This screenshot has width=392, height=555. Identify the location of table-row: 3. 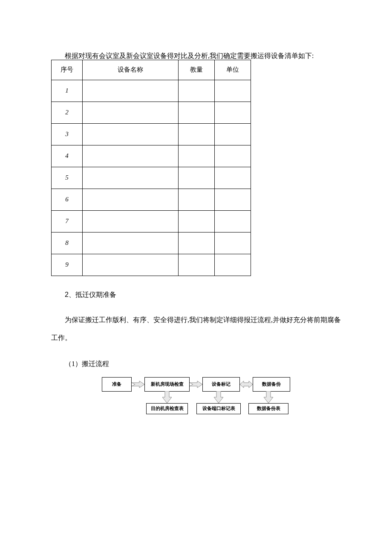
(151, 134).